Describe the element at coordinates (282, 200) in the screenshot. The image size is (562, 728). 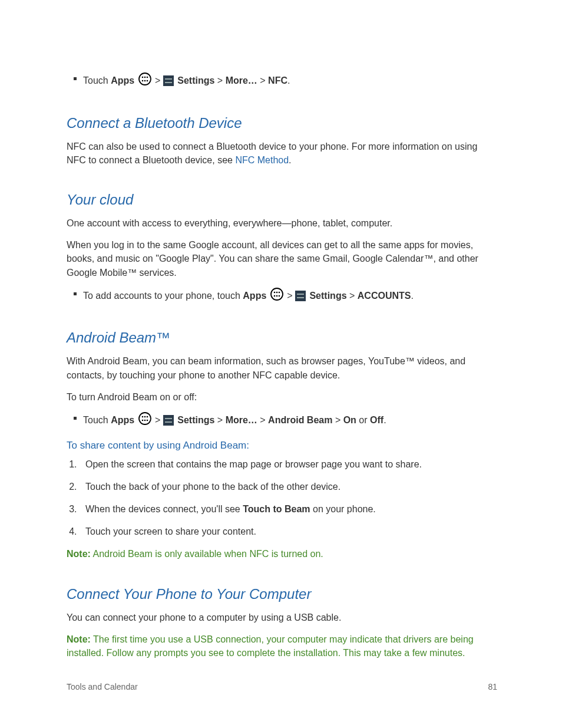
I see `heading-your-cloud: Your cloud` at that location.